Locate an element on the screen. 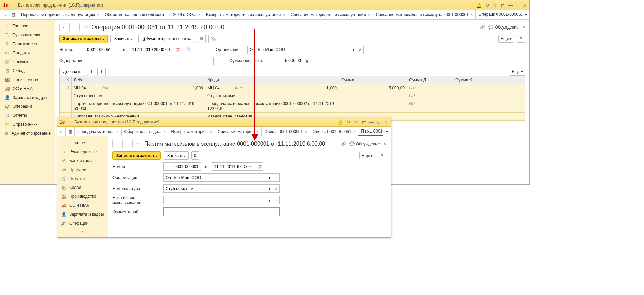  nomenclature-input is located at coordinates (215, 185).